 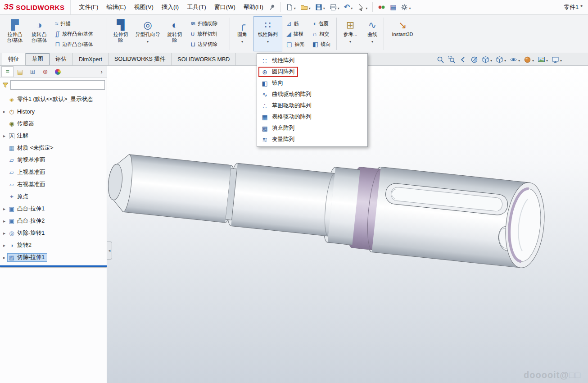 I want to click on linear-pattern-button: 线性阵列, so click(x=268, y=34).